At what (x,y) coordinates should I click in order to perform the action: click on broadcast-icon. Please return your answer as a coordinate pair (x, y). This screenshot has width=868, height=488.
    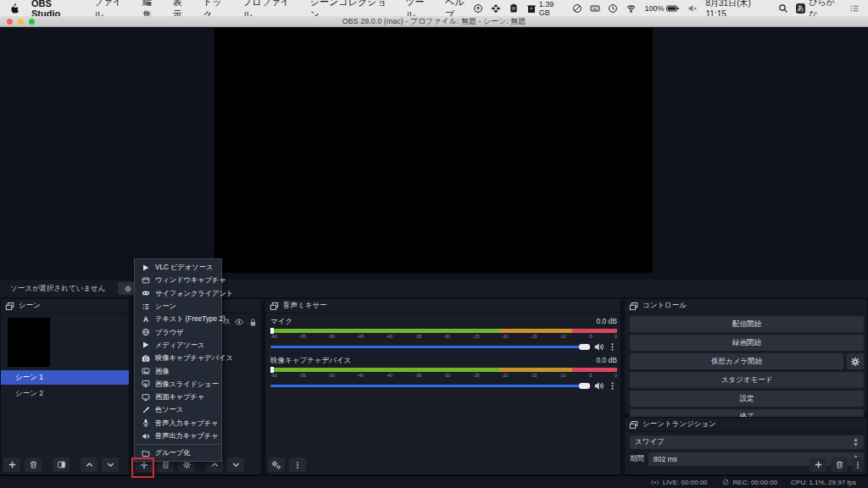
    Looking at the image, I should click on (654, 483).